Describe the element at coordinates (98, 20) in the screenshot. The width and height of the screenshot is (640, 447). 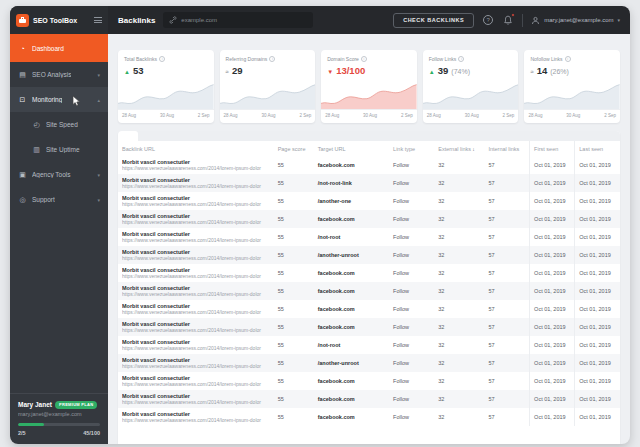
I see `sidebar-collapse-icon` at that location.